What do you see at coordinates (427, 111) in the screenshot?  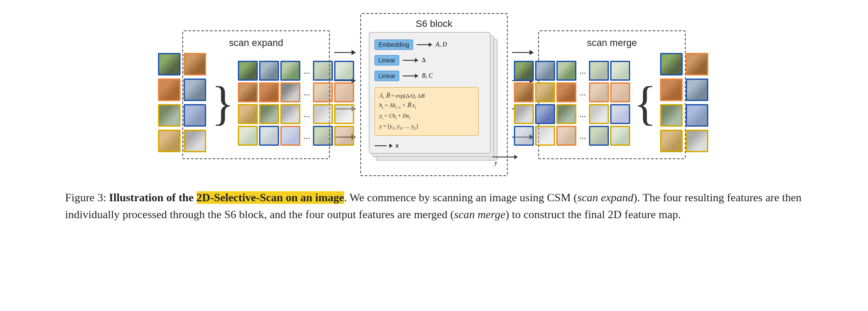 I see `s6-formula-box: Ā, B̄ = exp(ΔA), ΔB ht = Āht−1 + B̄ xt y…` at bounding box center [427, 111].